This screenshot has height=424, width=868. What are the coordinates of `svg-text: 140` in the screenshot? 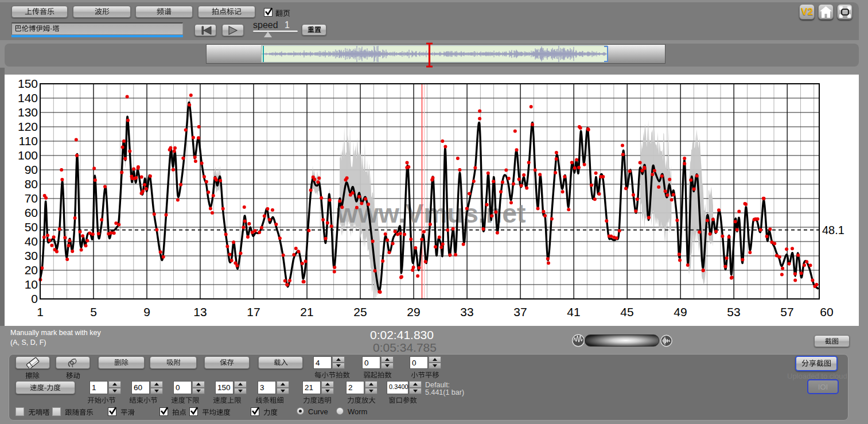 It's located at (28, 98).